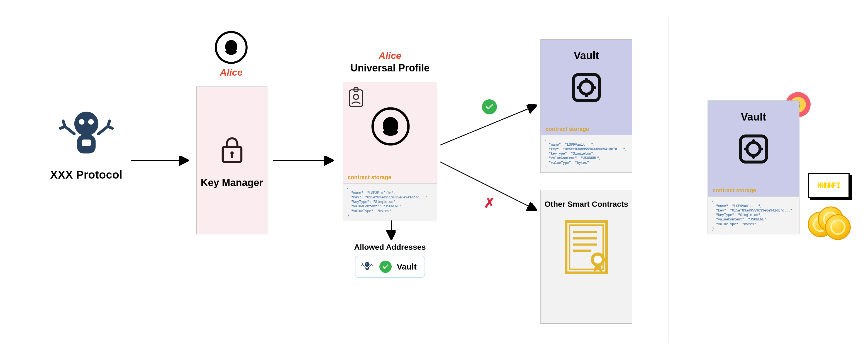  Describe the element at coordinates (356, 97) in the screenshot. I see `id-badge-icon` at that location.